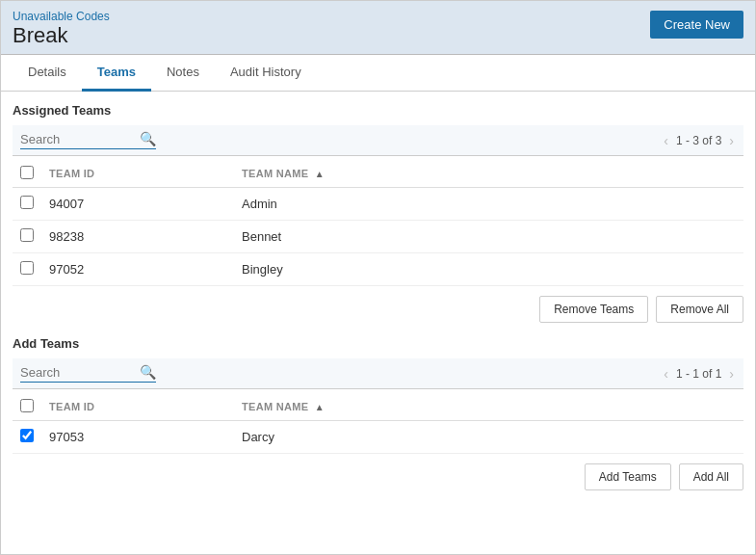  Describe the element at coordinates (78, 139) in the screenshot. I see `assigned-teams-search-input` at that location.